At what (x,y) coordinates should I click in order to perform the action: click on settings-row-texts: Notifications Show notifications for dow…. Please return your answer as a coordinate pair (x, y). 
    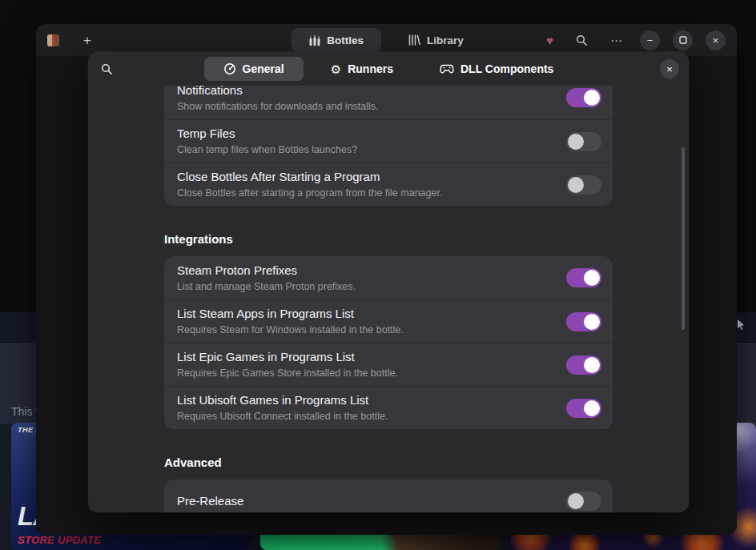
    Looking at the image, I should click on (365, 99).